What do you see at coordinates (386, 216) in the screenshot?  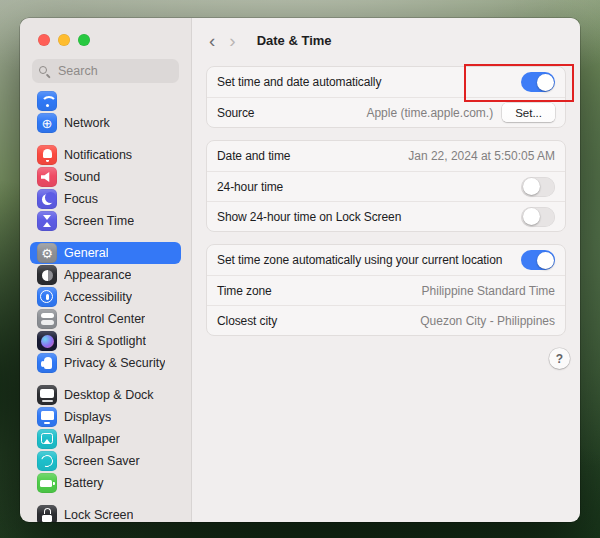 I see `setting-row-24-hour-lock-screen: Show 24-hour time on Lock Screen` at bounding box center [386, 216].